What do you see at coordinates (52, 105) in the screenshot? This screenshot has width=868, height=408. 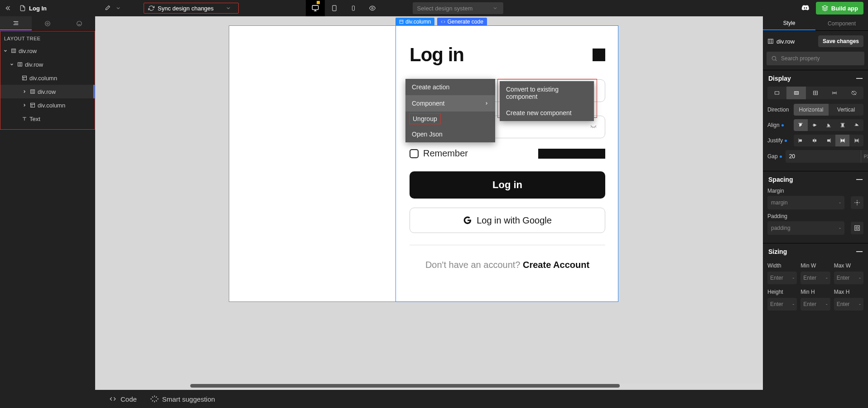 I see `tree-node-label: div.column` at bounding box center [52, 105].